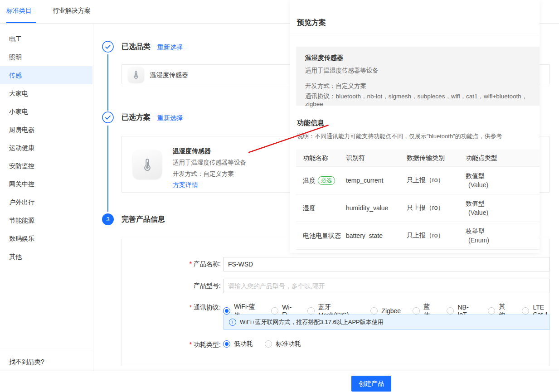  I want to click on sidebar-item-anfangjiankong: 安防监控, so click(46, 166).